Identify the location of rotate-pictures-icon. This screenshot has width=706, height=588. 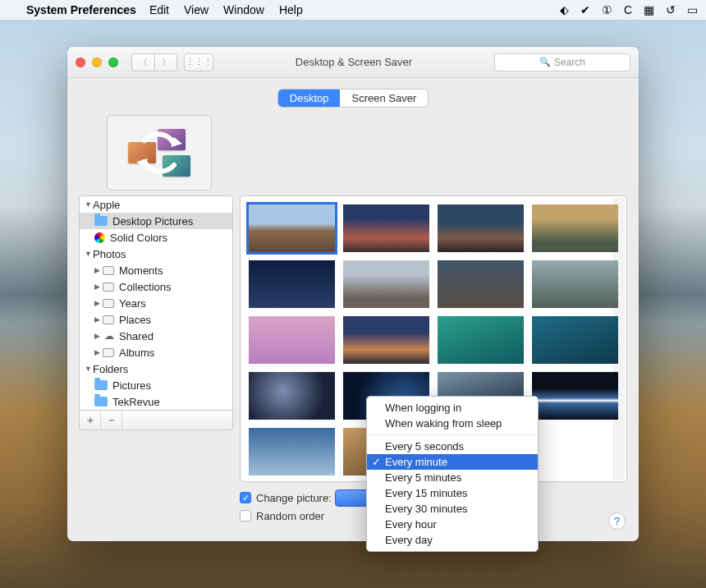
(159, 153).